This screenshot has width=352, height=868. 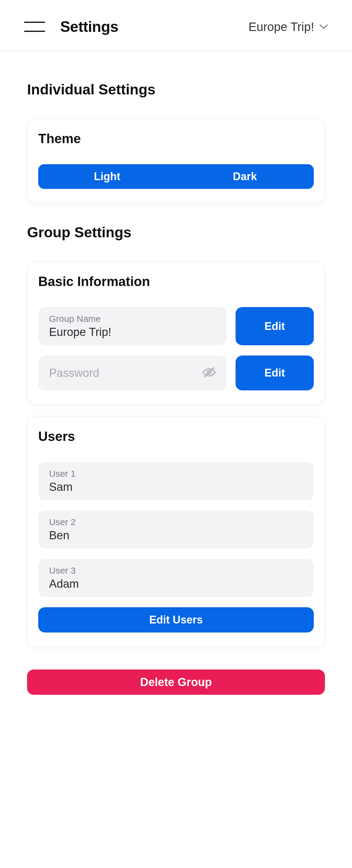 What do you see at coordinates (176, 530) in the screenshot?
I see `user-row: User 2 Ben` at bounding box center [176, 530].